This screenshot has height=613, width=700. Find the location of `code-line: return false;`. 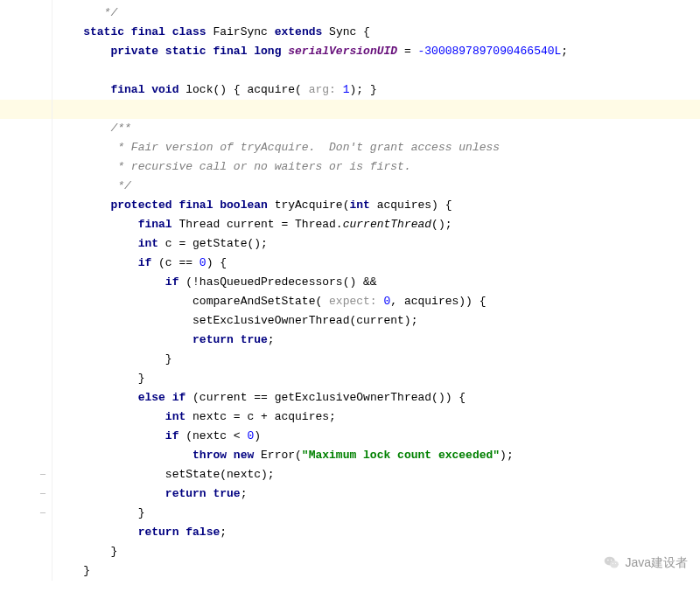

code-line: return false; is located at coordinates (350, 533).